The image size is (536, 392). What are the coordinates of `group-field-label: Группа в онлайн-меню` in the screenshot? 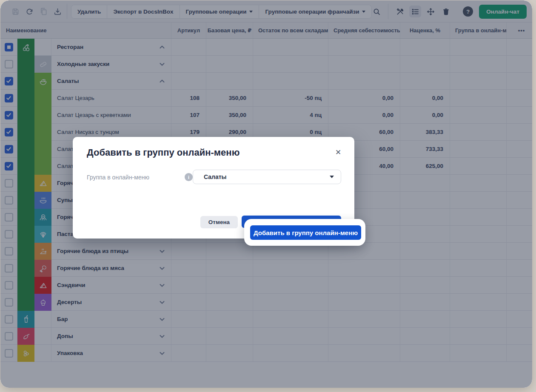 It's located at (118, 177).